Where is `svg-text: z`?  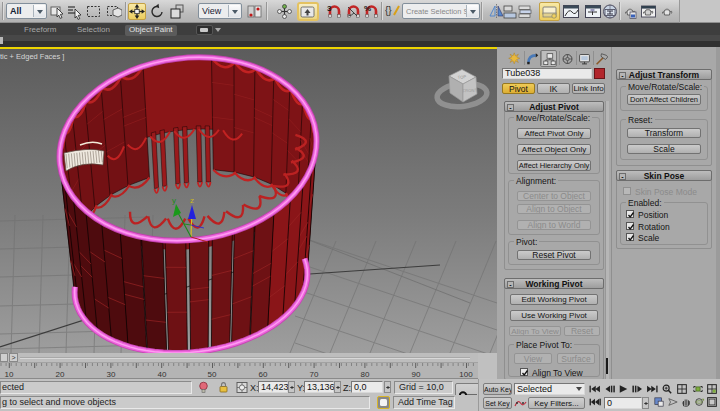 svg-text: z is located at coordinates (192, 200).